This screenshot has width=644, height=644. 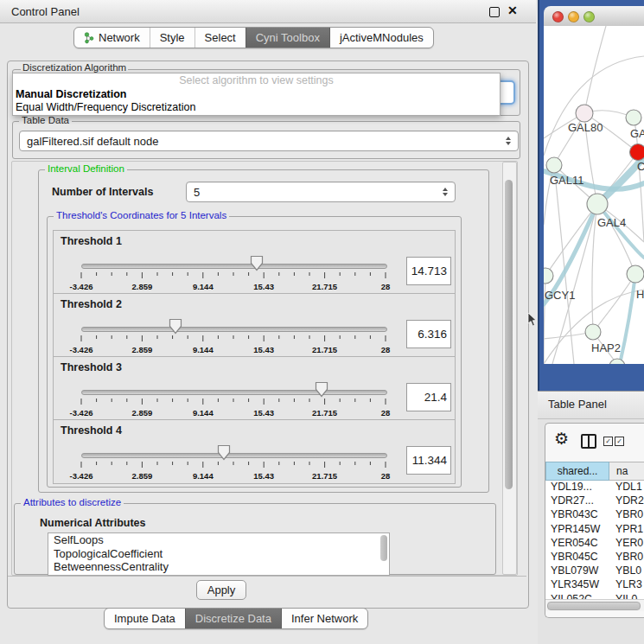 I want to click on table-row: YDL19...YDL1, so click(x=595, y=488).